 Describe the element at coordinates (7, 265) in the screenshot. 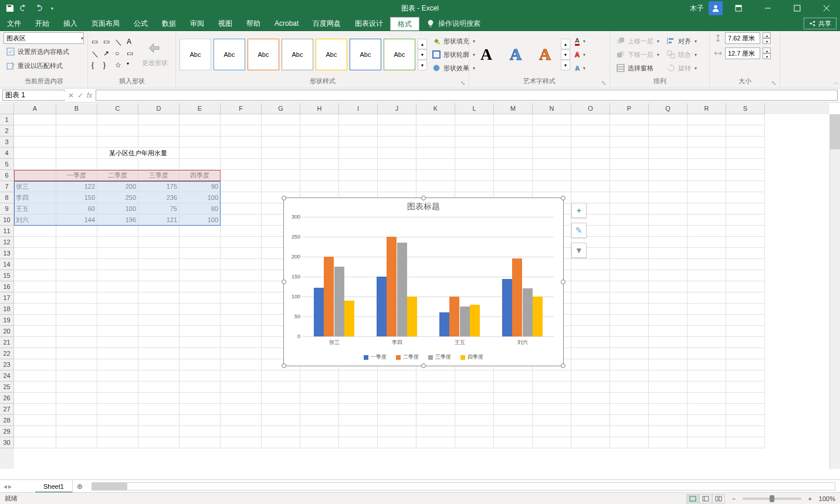

I see `row-header-14: 14` at that location.